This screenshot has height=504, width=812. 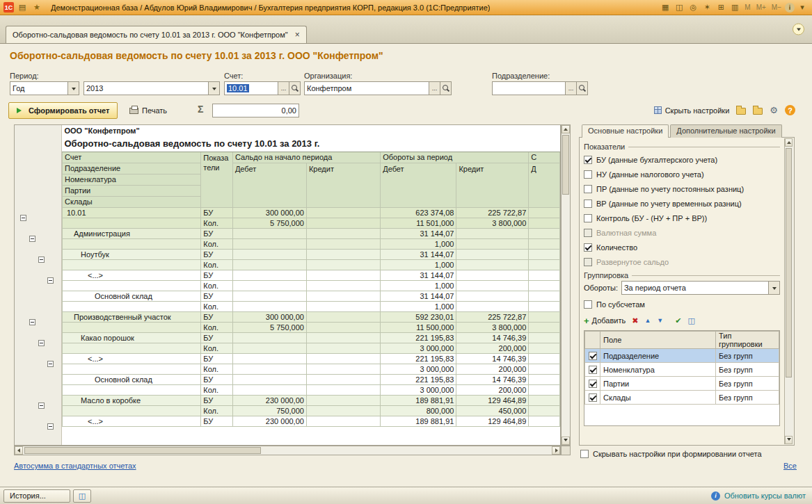 What do you see at coordinates (19, 450) in the screenshot?
I see `scroll-left-arrow` at bounding box center [19, 450].